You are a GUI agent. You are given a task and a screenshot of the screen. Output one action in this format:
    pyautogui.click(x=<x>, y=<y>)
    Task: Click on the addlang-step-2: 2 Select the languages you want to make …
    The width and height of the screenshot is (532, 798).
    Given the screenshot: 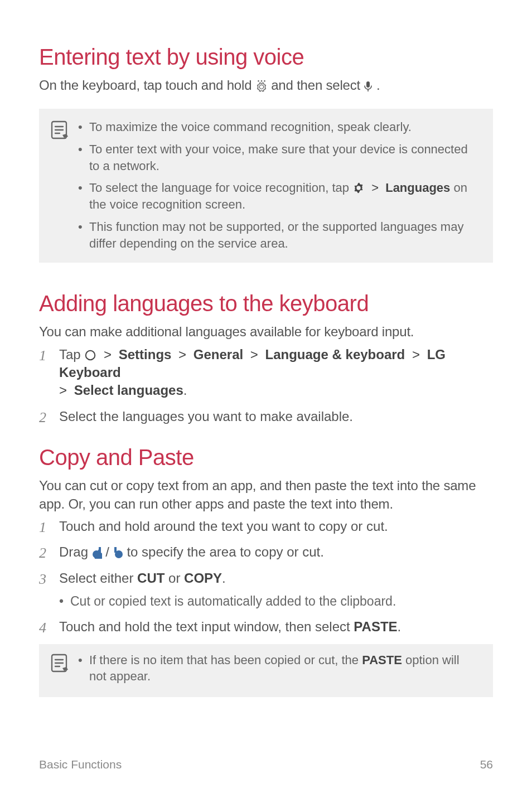 What is the action you would take?
    pyautogui.click(x=266, y=417)
    